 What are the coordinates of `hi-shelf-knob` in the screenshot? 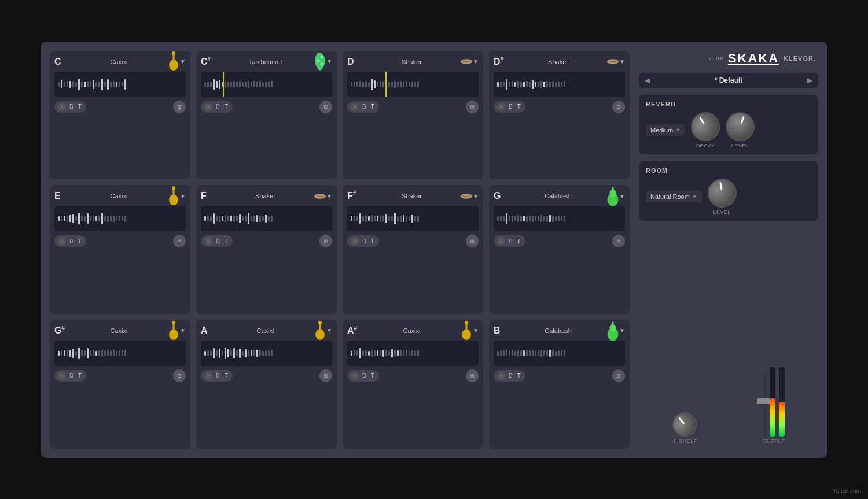 It's located at (684, 424).